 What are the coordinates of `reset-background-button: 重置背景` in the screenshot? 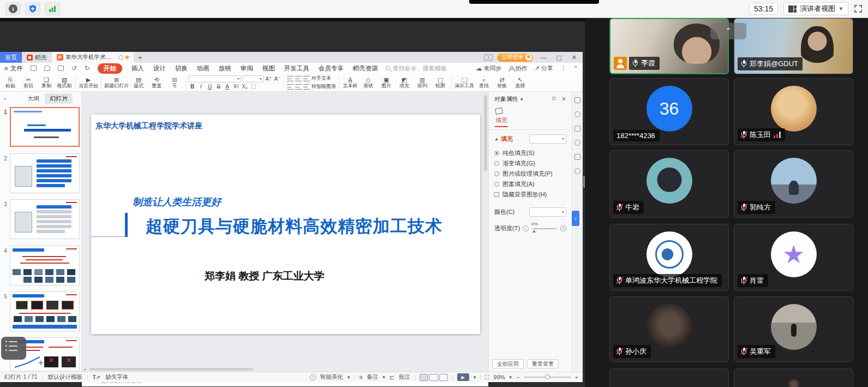 It's located at (543, 364).